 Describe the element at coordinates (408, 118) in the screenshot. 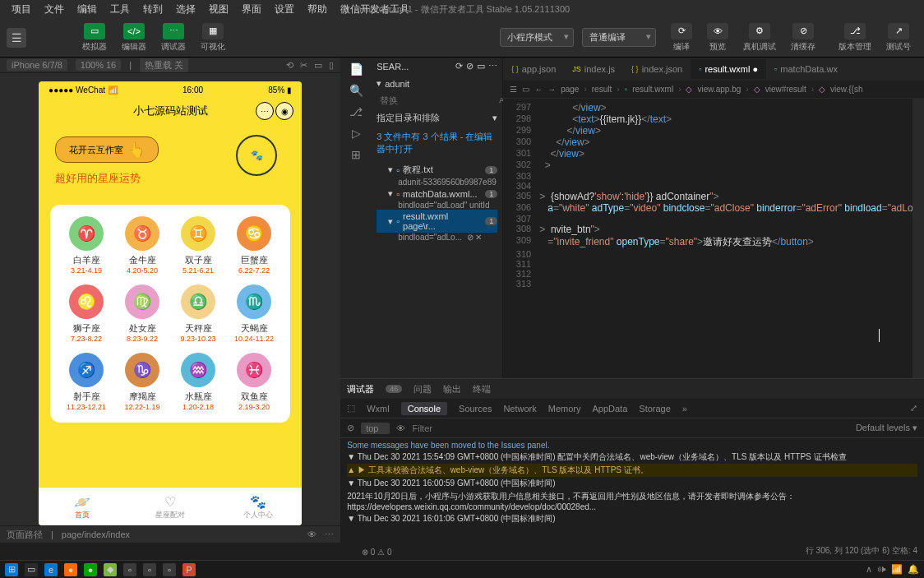

I see `exclude-label: 指定目录和排除` at that location.